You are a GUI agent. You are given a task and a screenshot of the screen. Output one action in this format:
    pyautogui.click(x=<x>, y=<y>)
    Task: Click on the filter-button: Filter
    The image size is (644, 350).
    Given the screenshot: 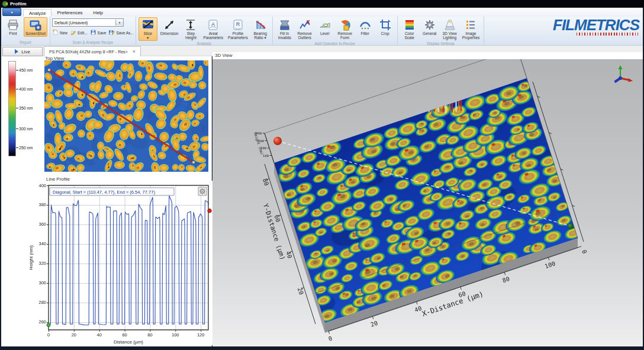 What is the action you would take?
    pyautogui.click(x=365, y=27)
    